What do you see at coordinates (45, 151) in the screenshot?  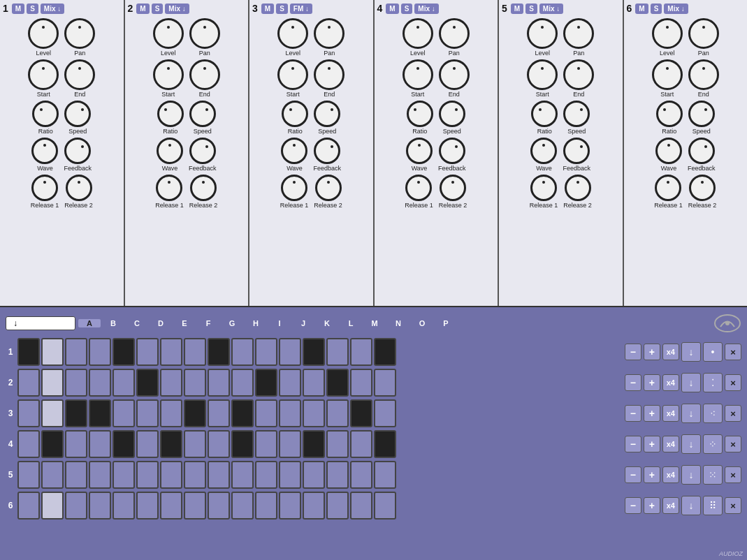 I see `knob-1-wave` at bounding box center [45, 151].